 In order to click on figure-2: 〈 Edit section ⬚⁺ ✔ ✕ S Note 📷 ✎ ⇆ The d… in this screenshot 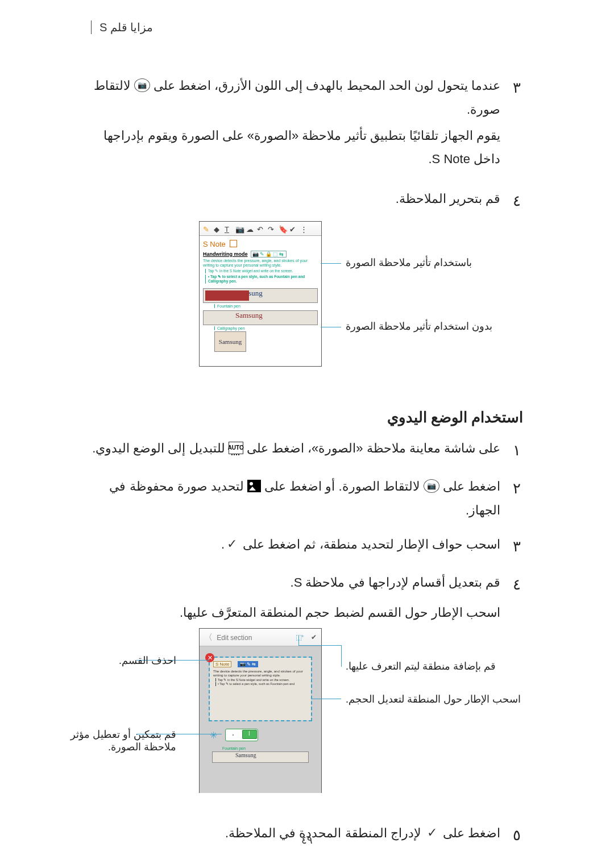, I will do `click(307, 716)`.